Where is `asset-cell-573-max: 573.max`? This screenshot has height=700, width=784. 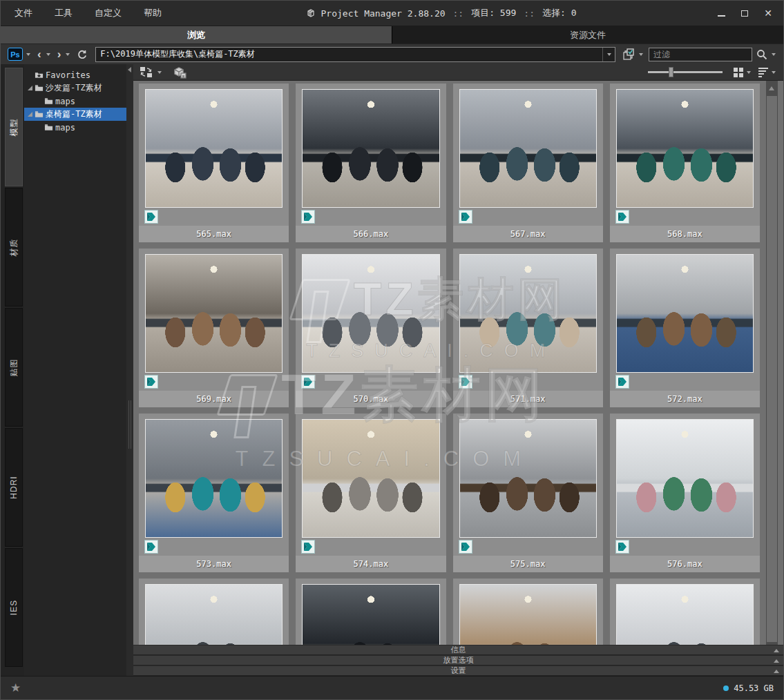
asset-cell-573-max: 573.max is located at coordinates (214, 493).